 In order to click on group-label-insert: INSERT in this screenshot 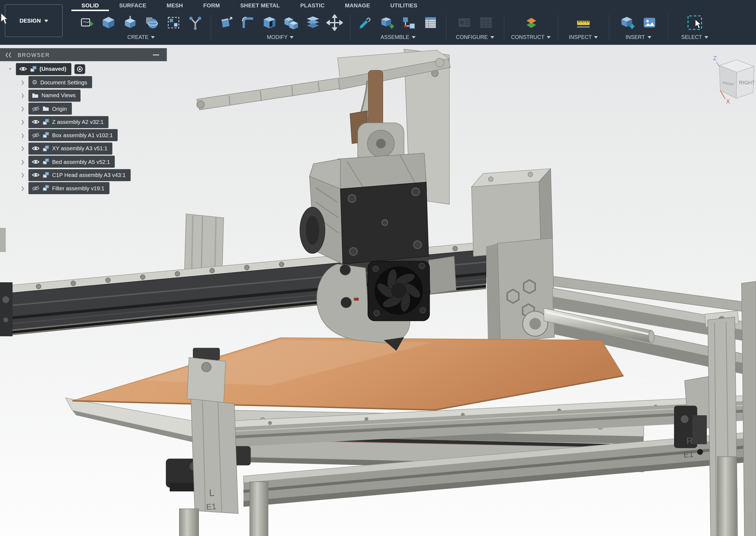, I will do `click(638, 37)`.